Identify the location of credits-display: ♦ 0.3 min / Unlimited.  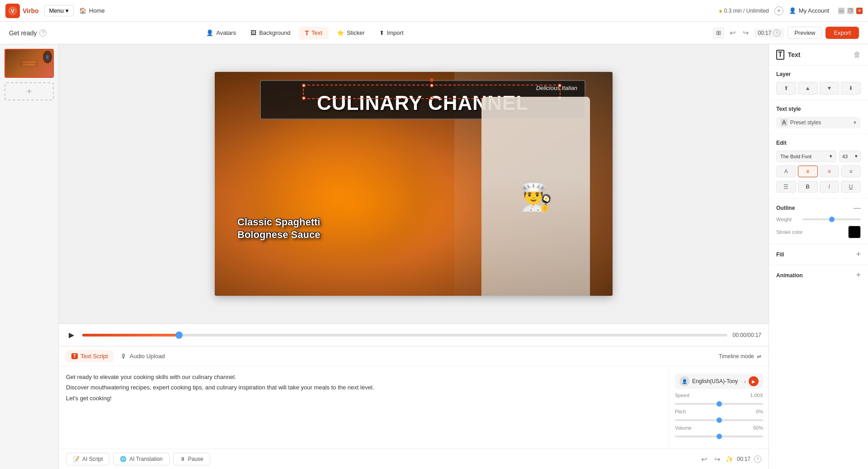
(744, 11).